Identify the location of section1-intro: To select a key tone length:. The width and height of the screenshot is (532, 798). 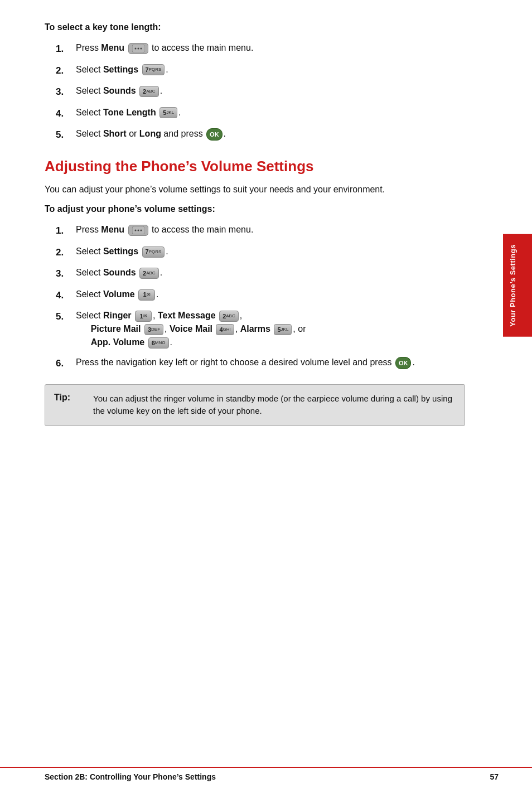
(255, 27).